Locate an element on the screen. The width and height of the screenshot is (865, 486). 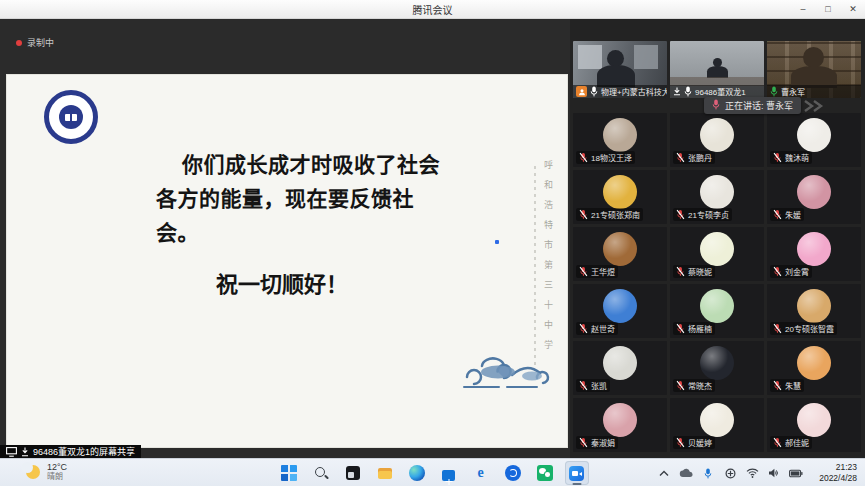
clock-date: 2022/4/28 is located at coordinates (838, 478).